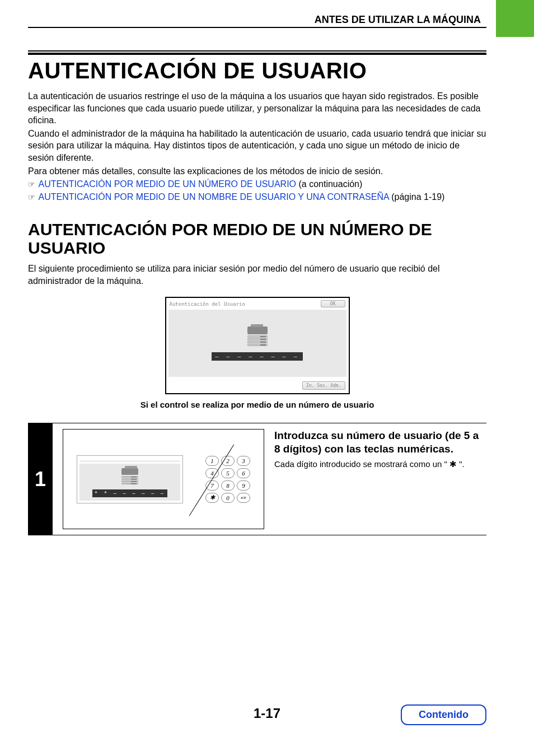 The width and height of the screenshot is (534, 756). I want to click on key-9: 9, so click(243, 486).